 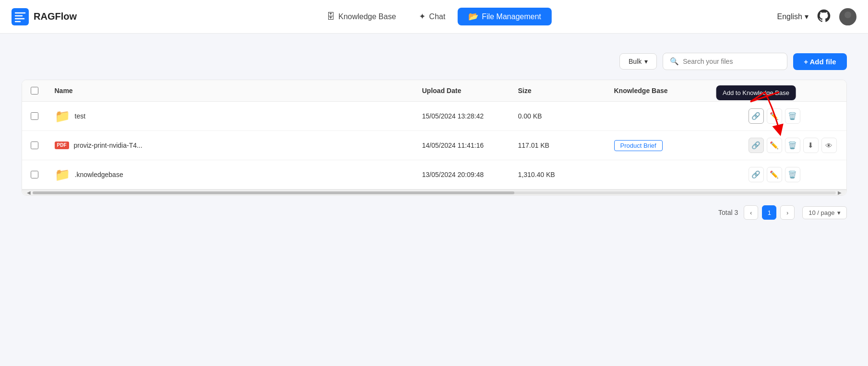 I want to click on table-row: 📁 .knowledgebase 13/05/2024 20:09:48 1,3…, so click(x=434, y=175).